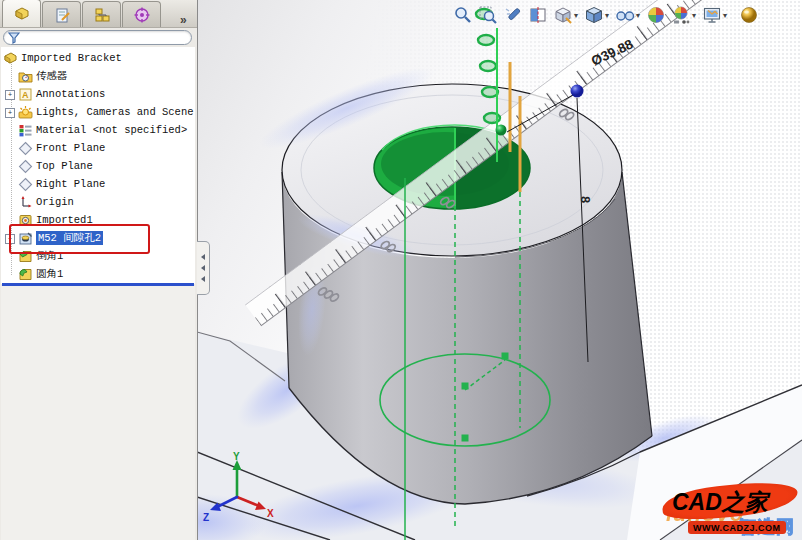 The height and width of the screenshot is (540, 802). What do you see at coordinates (142, 14) in the screenshot?
I see `tab-dimxpertmanager` at bounding box center [142, 14].